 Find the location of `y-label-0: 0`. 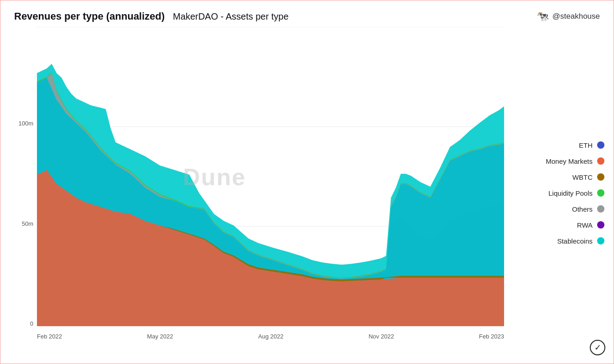

y-label-0: 0 is located at coordinates (32, 324).